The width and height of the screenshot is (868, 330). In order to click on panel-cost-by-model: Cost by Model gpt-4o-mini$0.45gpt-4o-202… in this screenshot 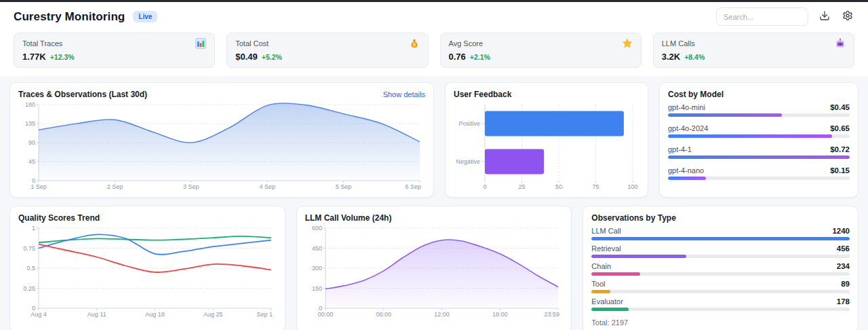, I will do `click(759, 140)`.